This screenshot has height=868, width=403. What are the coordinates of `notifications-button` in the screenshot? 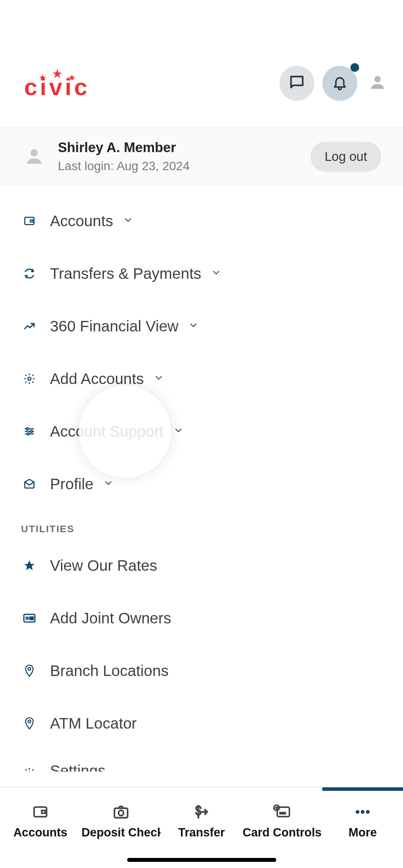 It's located at (340, 83).